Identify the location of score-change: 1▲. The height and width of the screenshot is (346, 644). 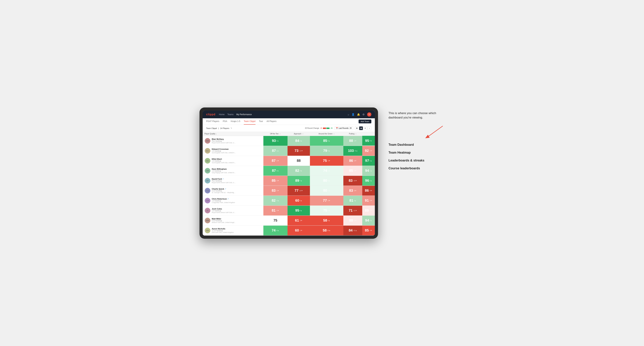
(329, 191).